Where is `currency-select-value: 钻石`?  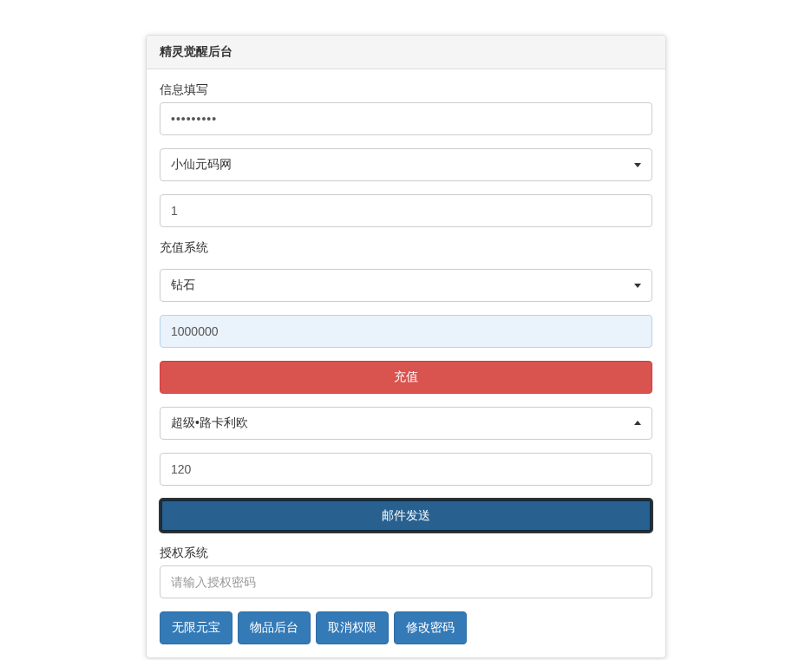 currency-select-value: 钻石 is located at coordinates (183, 285).